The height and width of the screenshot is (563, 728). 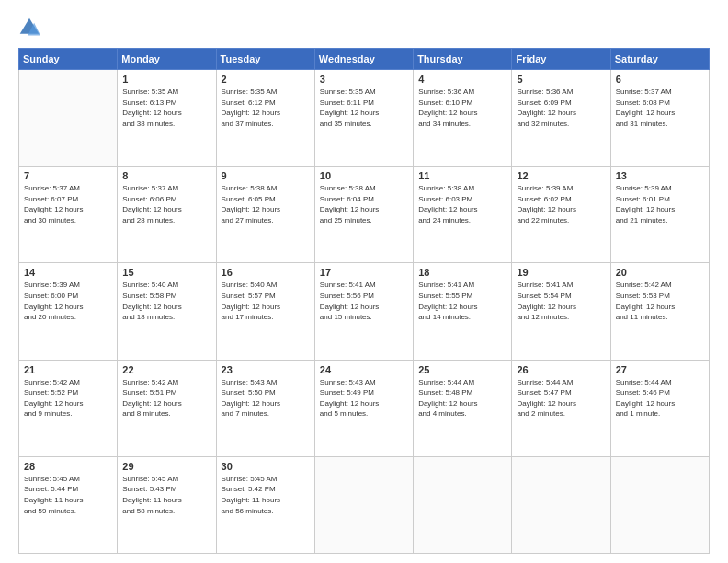 What do you see at coordinates (29, 28) in the screenshot?
I see `logo-icon` at bounding box center [29, 28].